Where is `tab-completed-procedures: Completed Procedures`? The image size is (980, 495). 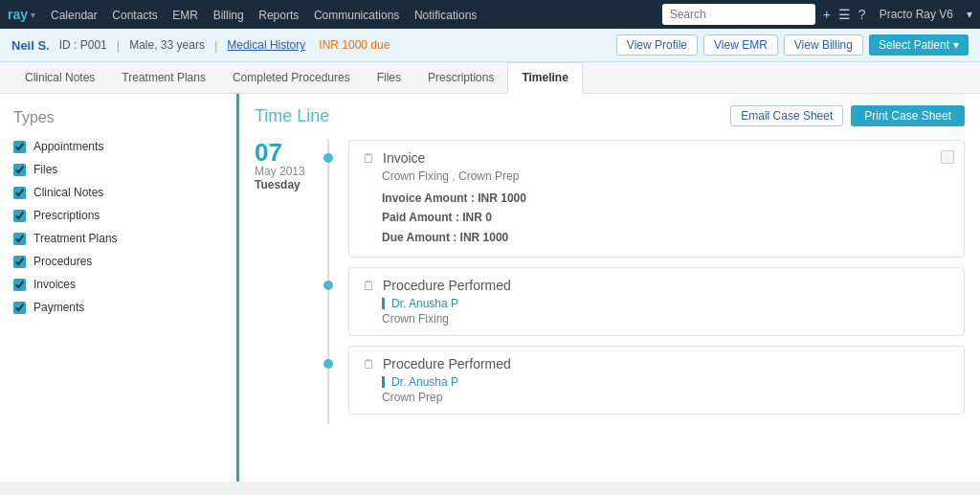 tab-completed-procedures: Completed Procedures is located at coordinates (291, 79).